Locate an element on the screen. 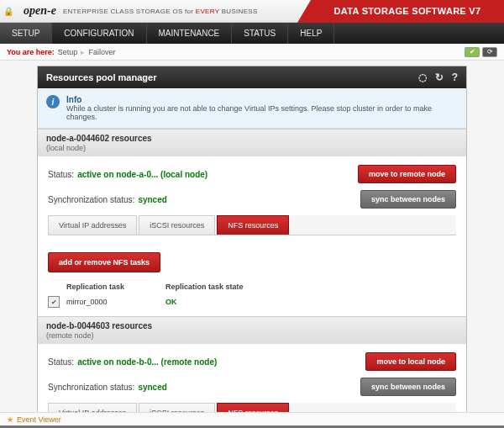 This screenshot has height=428, width=504. tab-iscsi-b: iSCSI resources is located at coordinates (176, 407).